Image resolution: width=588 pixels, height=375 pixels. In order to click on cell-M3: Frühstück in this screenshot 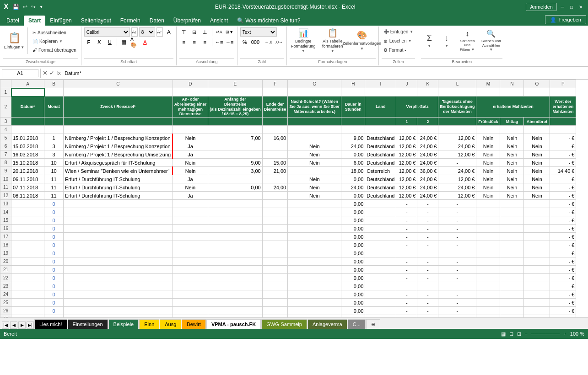, I will do `click(488, 122)`.